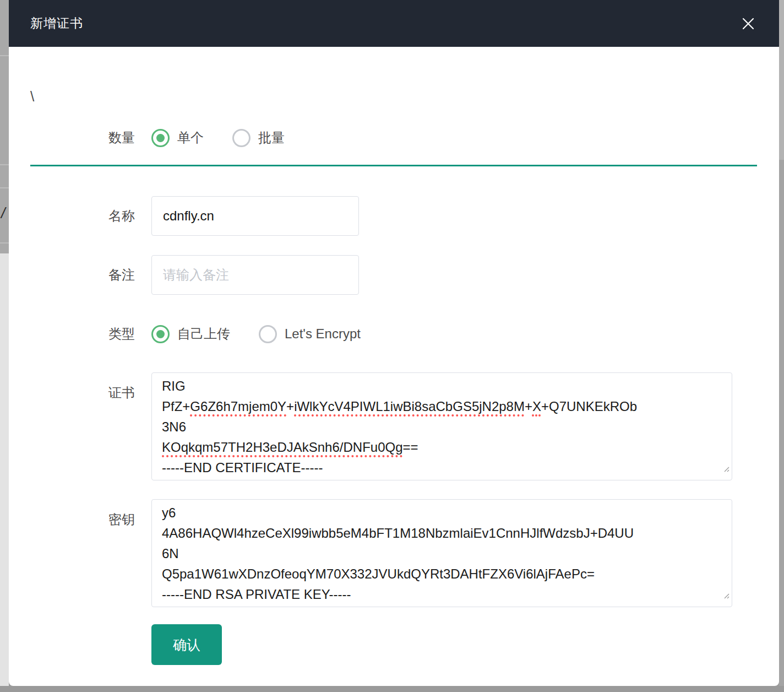  What do you see at coordinates (442, 407) in the screenshot?
I see `textarea-line: PfZ+G6Z6h7mjem0Y+iWlkYcV4PIWL1iwBi8saCbG…` at bounding box center [442, 407].